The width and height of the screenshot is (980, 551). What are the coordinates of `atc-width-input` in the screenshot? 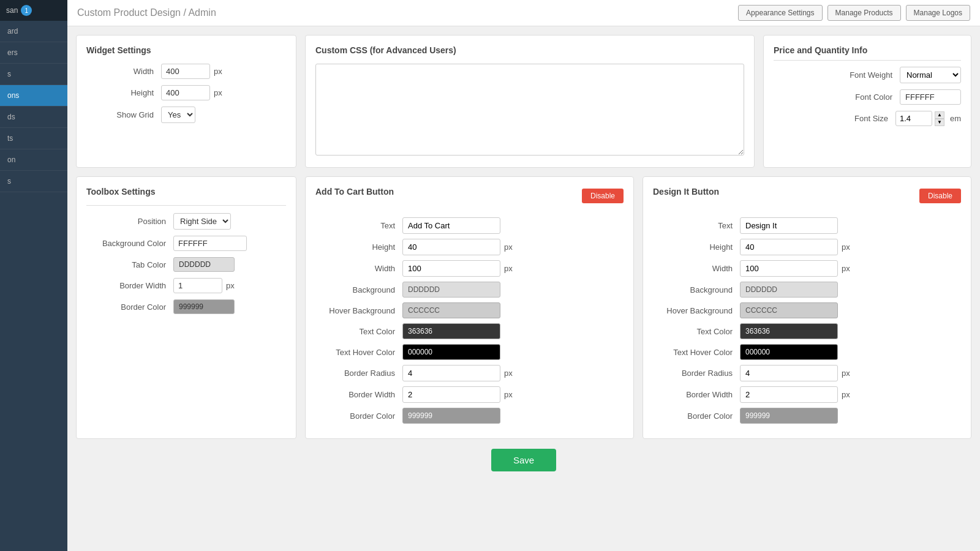 It's located at (451, 268).